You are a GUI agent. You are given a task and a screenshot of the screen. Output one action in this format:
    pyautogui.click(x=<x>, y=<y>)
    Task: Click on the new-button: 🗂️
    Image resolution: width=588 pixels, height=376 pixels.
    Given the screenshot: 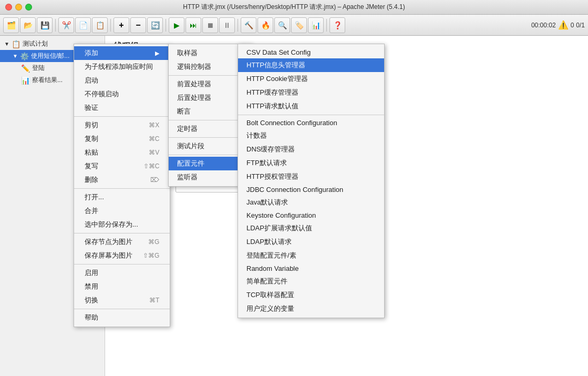 What is the action you would take?
    pyautogui.click(x=11, y=25)
    